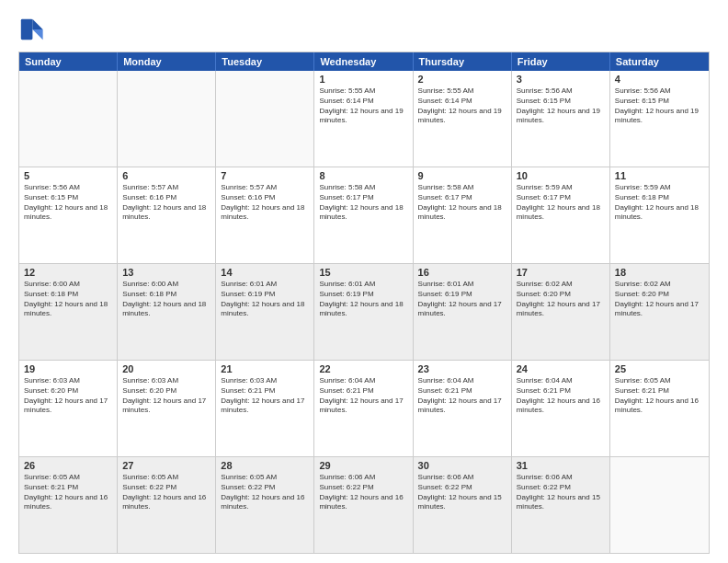 This screenshot has width=728, height=563. I want to click on day-number: 26, so click(68, 465).